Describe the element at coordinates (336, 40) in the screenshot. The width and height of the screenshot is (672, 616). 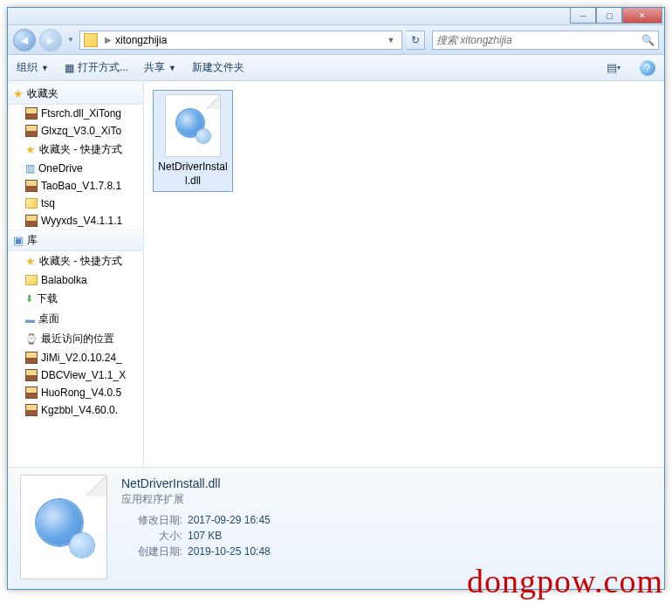
I see `navigation-bar: ◄ ► ▼ ▶ xitongzhijia ▼ ↻ 🔍` at that location.